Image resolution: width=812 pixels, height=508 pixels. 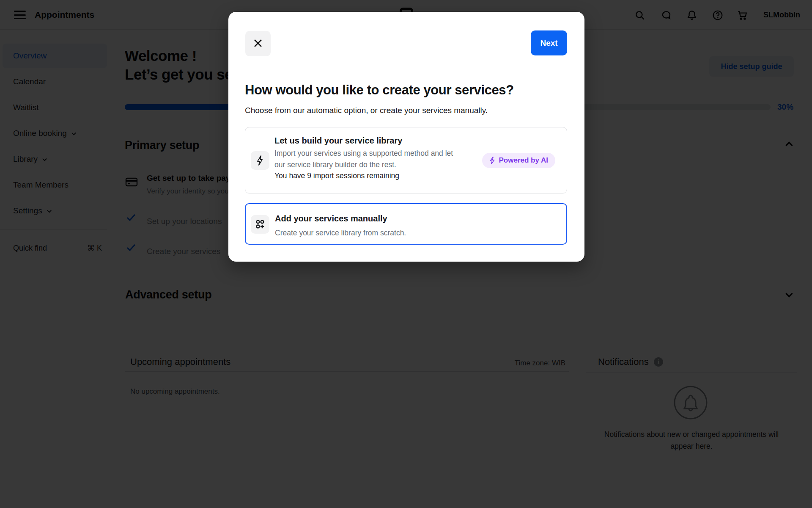 I want to click on modal-heading: How would you like to create your servic…, so click(x=408, y=90).